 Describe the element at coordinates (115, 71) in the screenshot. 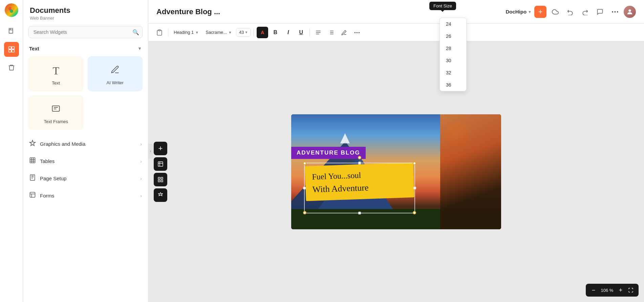

I see `ai-writer-widget-icon` at that location.